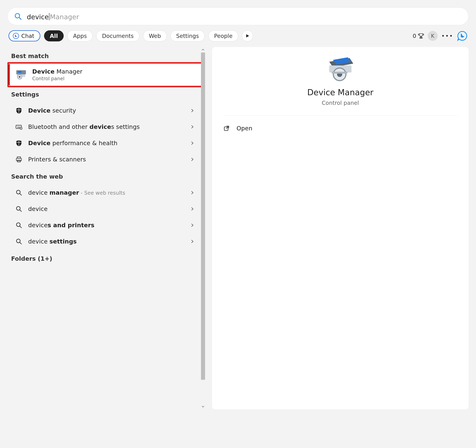 Image resolution: width=476 pixels, height=448 pixels. Describe the element at coordinates (203, 216) in the screenshot. I see `scroll-thumb` at that location.